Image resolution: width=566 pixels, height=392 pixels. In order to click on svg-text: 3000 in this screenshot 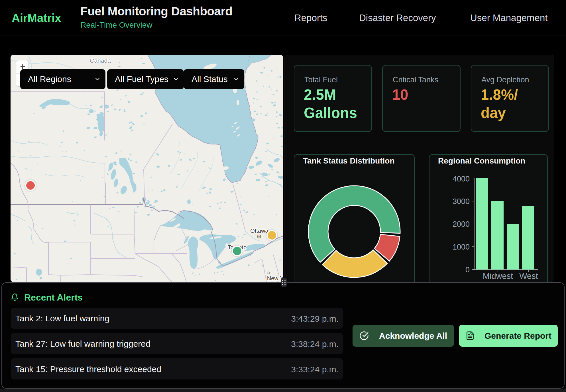, I will do `click(461, 201)`.